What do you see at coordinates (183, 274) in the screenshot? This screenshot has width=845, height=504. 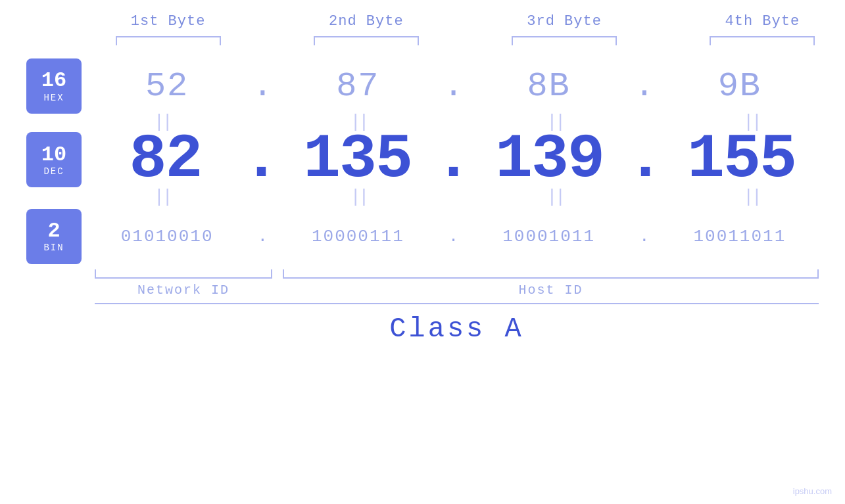 I see `bracket-bottom-network` at bounding box center [183, 274].